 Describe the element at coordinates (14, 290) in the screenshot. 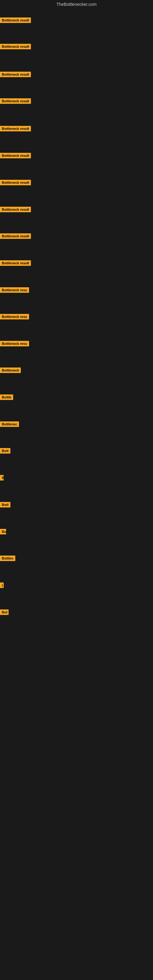

I see `bottleneck-badge-11: Bottleneck resu` at that location.